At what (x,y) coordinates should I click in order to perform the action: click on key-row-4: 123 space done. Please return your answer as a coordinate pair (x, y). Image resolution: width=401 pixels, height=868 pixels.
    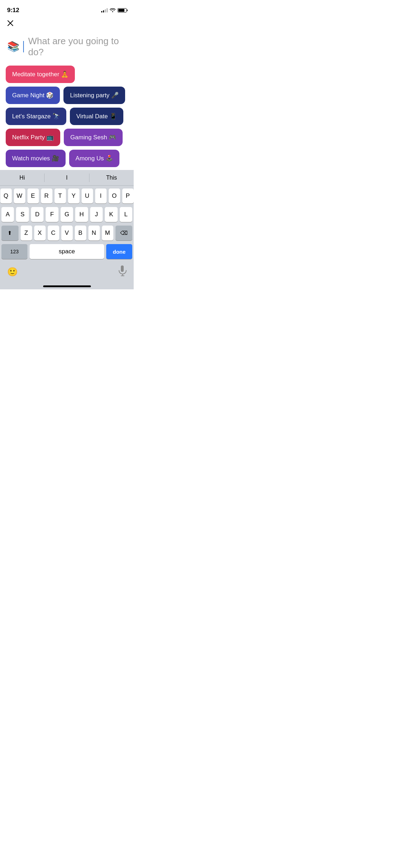
    Looking at the image, I should click on (67, 252).